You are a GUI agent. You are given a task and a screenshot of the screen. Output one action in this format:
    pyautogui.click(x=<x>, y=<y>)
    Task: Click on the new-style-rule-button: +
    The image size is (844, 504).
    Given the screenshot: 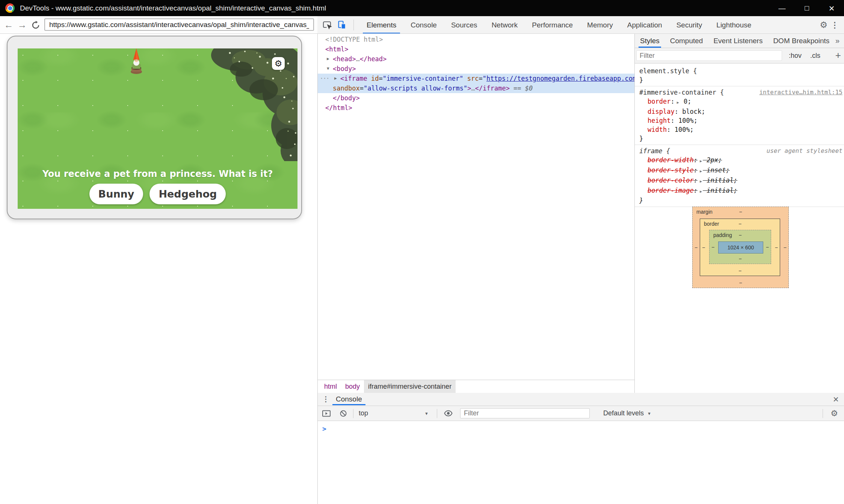 What is the action you would take?
    pyautogui.click(x=838, y=55)
    